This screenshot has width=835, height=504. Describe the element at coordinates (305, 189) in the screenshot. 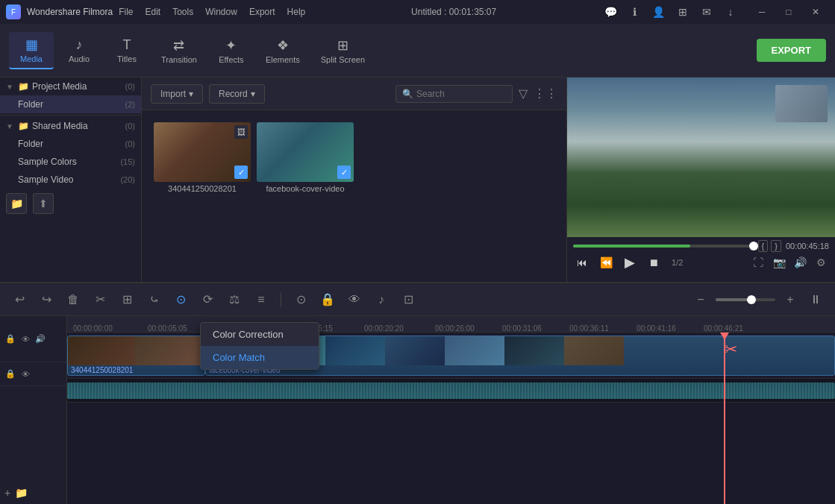

I see `media-label-2: facebook-cover-video` at that location.